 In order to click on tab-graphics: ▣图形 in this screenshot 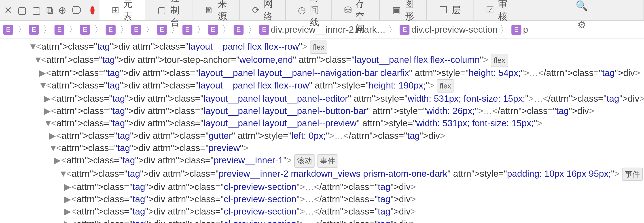, I will do `click(403, 10)`.